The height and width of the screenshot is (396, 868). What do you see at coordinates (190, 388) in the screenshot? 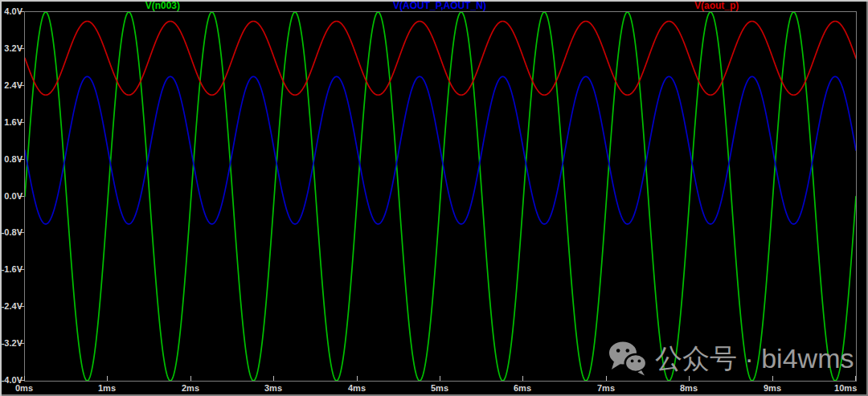
I see `x-tick-label: 2ms` at bounding box center [190, 388].